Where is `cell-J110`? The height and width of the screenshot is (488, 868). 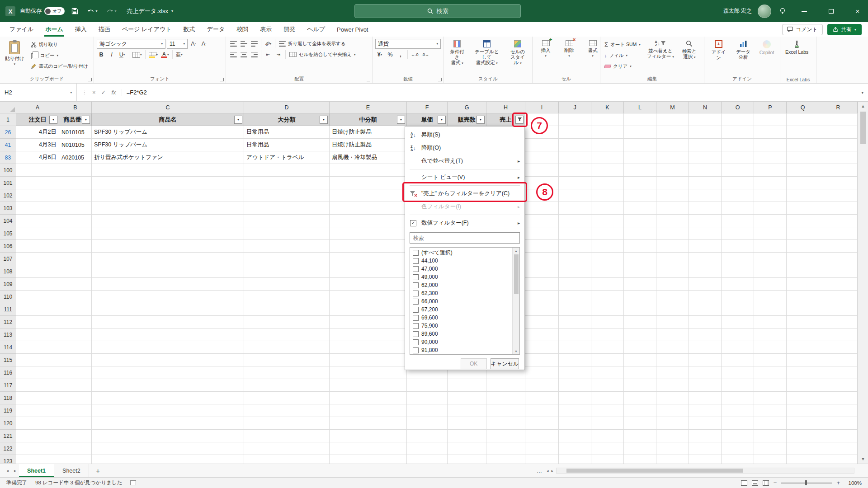
cell-J110 is located at coordinates (575, 297).